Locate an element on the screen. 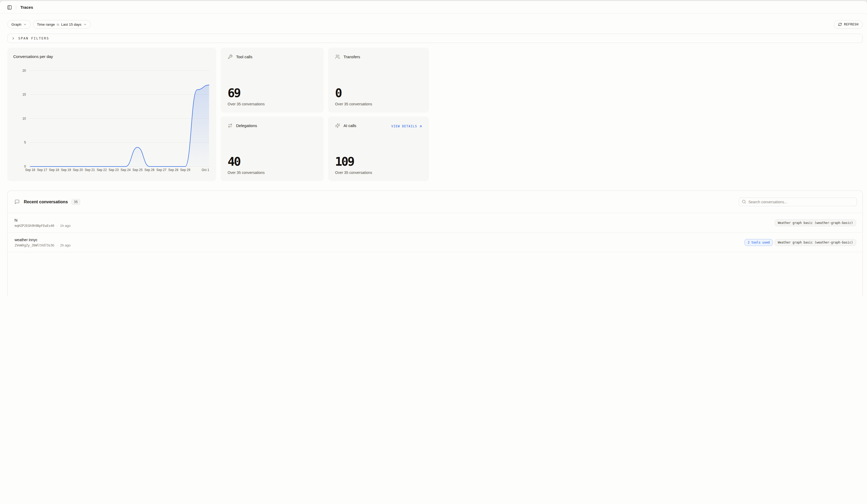 The width and height of the screenshot is (867, 504). users-icon is located at coordinates (338, 57).